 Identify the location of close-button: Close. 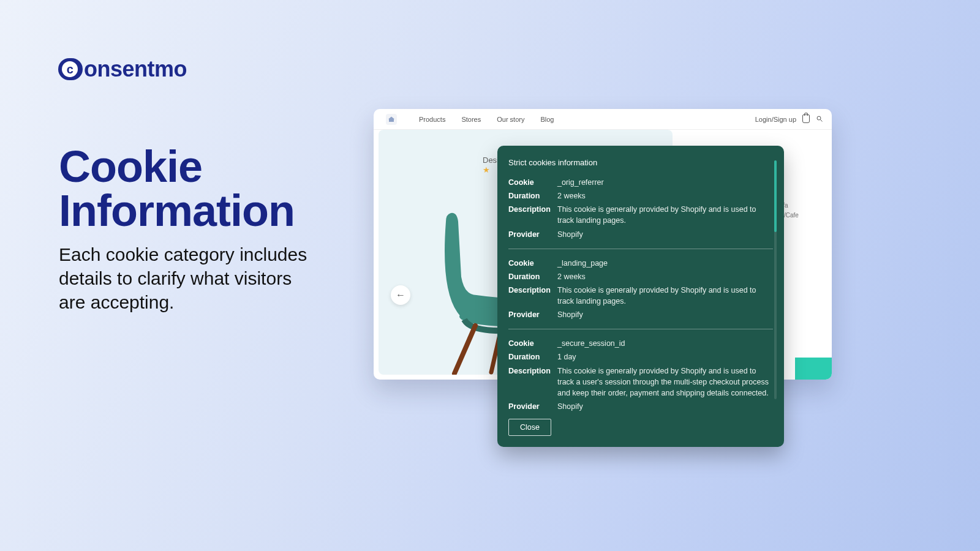
(530, 427).